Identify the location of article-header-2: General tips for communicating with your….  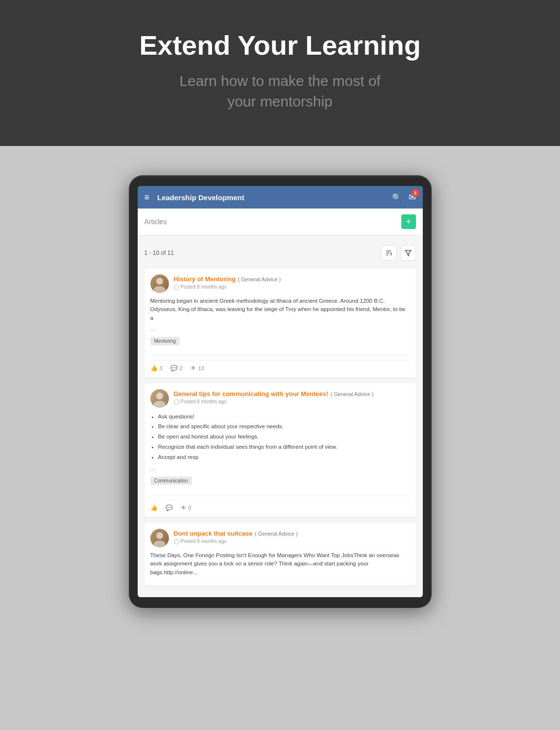
(280, 398).